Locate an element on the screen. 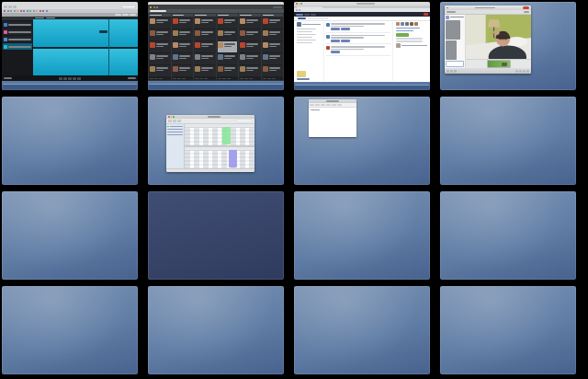  message-input is located at coordinates (455, 64).